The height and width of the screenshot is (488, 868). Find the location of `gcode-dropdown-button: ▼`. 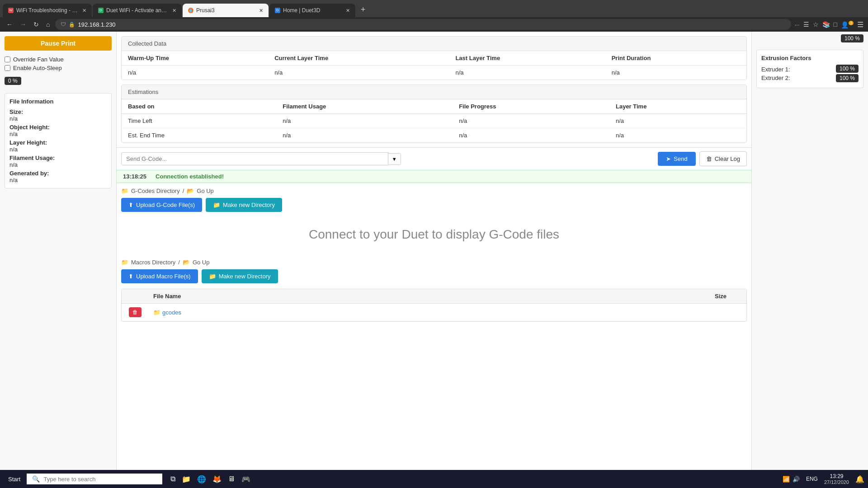

gcode-dropdown-button: ▼ is located at coordinates (395, 159).